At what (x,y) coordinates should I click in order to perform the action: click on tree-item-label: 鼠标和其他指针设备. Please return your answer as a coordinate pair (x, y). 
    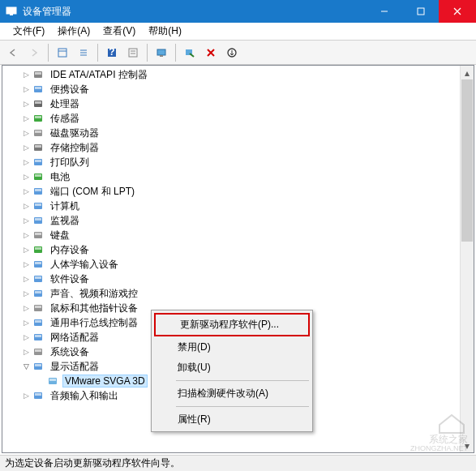
    Looking at the image, I should click on (94, 308).